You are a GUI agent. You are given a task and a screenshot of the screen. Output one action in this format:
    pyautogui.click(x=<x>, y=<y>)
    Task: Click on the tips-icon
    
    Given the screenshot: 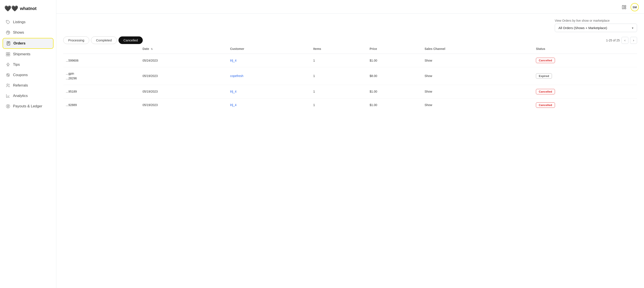 What is the action you would take?
    pyautogui.click(x=8, y=65)
    